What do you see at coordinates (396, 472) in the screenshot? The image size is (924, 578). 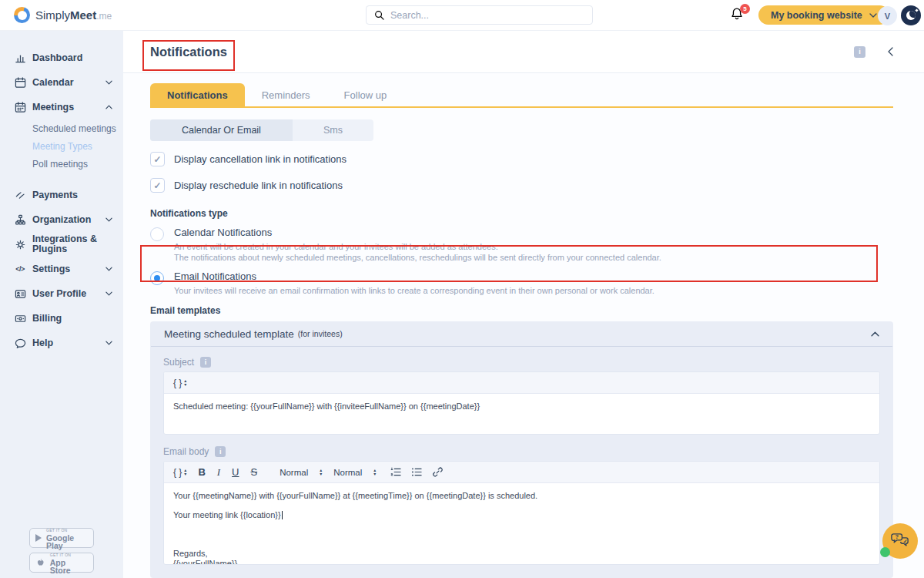 I see `ordered-list-icon` at bounding box center [396, 472].